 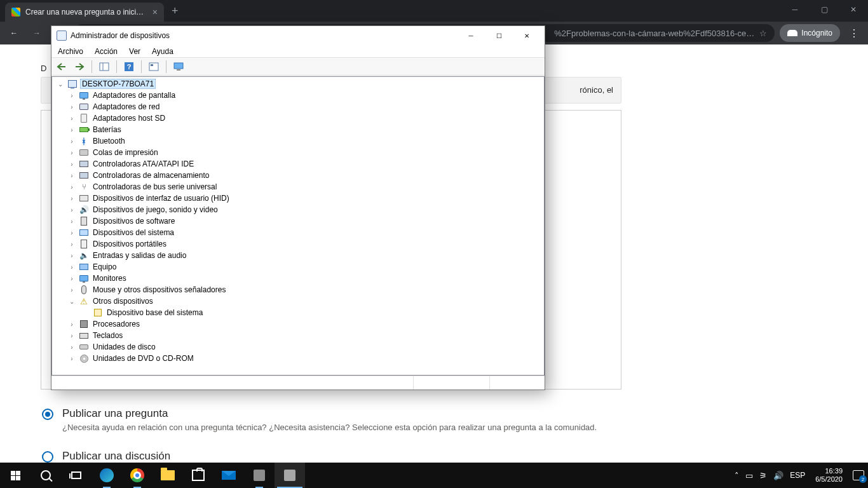 What do you see at coordinates (299, 347) in the screenshot?
I see `tree-node: ›Unidades de disco` at bounding box center [299, 347].